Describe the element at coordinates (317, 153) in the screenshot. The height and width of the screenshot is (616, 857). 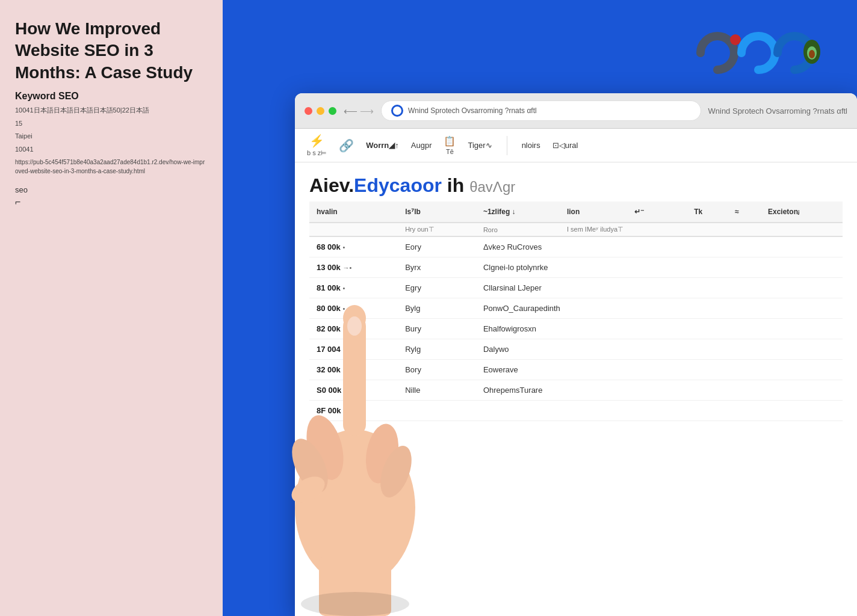
I see `toolbar-label-cp: b s z⊨` at that location.